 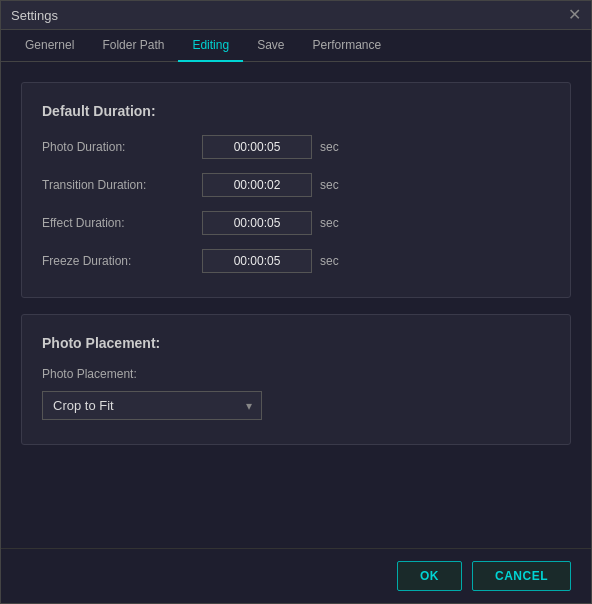 I want to click on transition-duration-input, so click(x=257, y=185).